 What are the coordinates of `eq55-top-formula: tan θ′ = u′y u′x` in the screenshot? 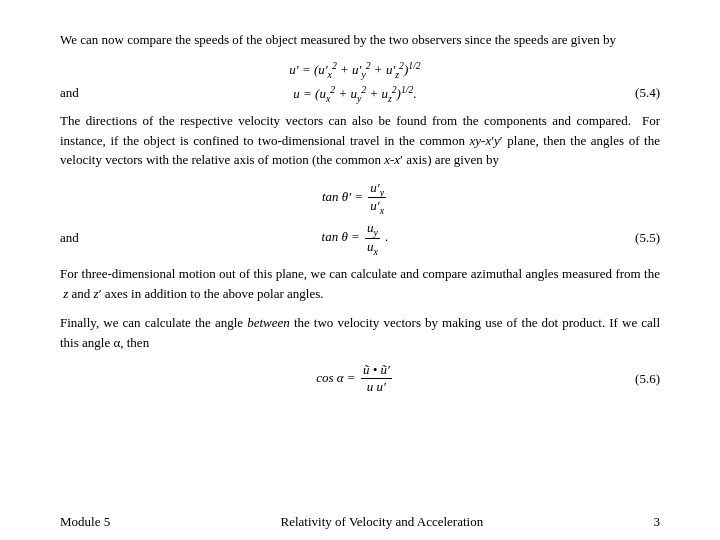 It's located at (355, 198).